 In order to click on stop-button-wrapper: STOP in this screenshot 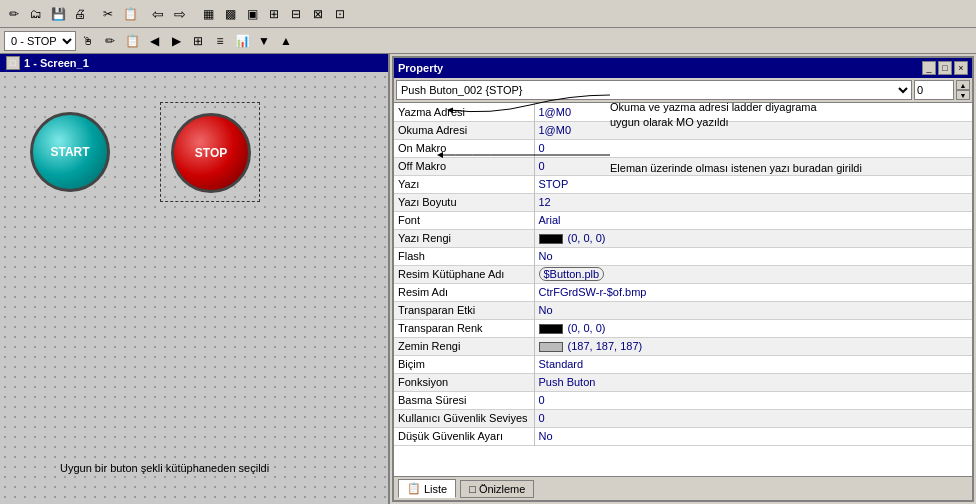, I will do `click(210, 152)`.